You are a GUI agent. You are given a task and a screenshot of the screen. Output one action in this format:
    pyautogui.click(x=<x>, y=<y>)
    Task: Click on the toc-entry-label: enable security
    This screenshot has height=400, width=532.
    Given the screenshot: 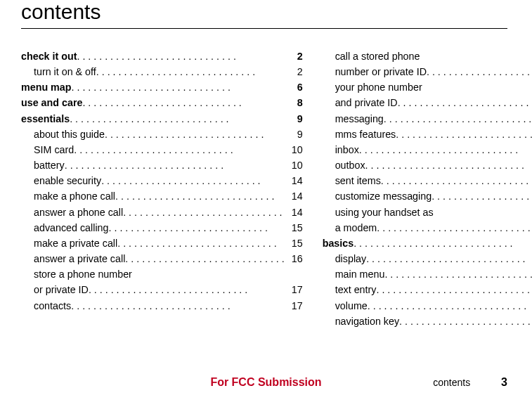 What is the action you would take?
    pyautogui.click(x=67, y=181)
    